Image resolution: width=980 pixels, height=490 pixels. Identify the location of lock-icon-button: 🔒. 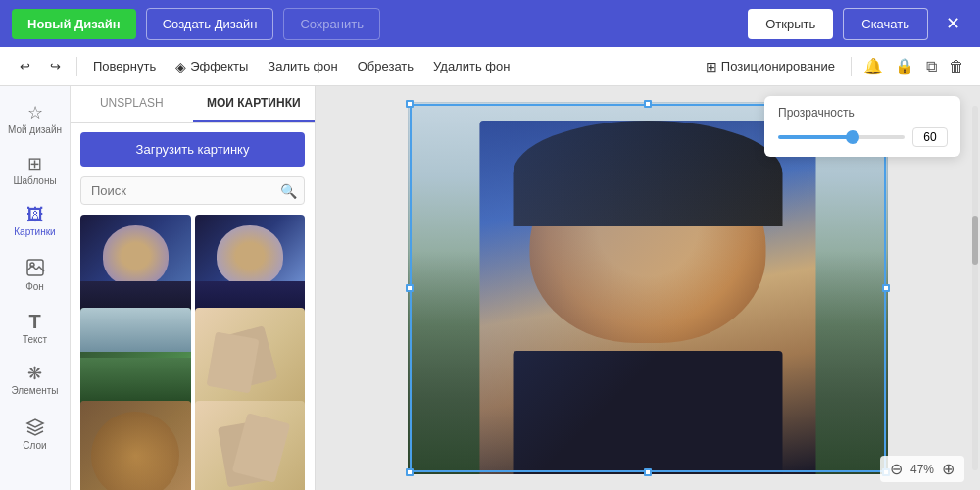
(905, 67).